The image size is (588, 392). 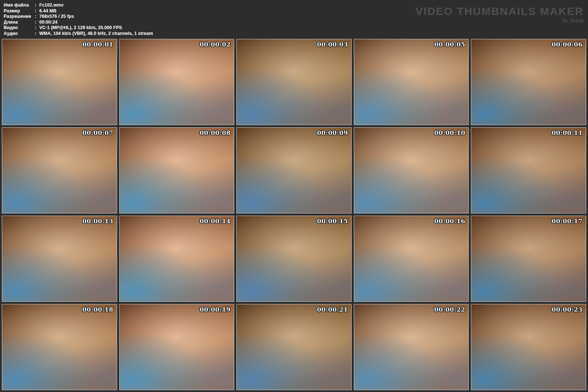 I want to click on video-thumbnail: 00:00:06, so click(x=529, y=82).